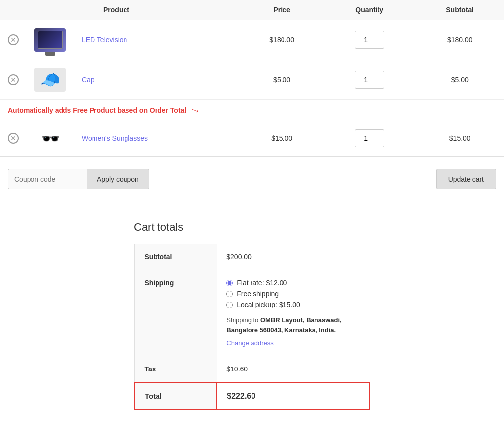 The height and width of the screenshot is (431, 504). What do you see at coordinates (104, 40) in the screenshot?
I see `led-tv-link: LED Television` at bounding box center [104, 40].